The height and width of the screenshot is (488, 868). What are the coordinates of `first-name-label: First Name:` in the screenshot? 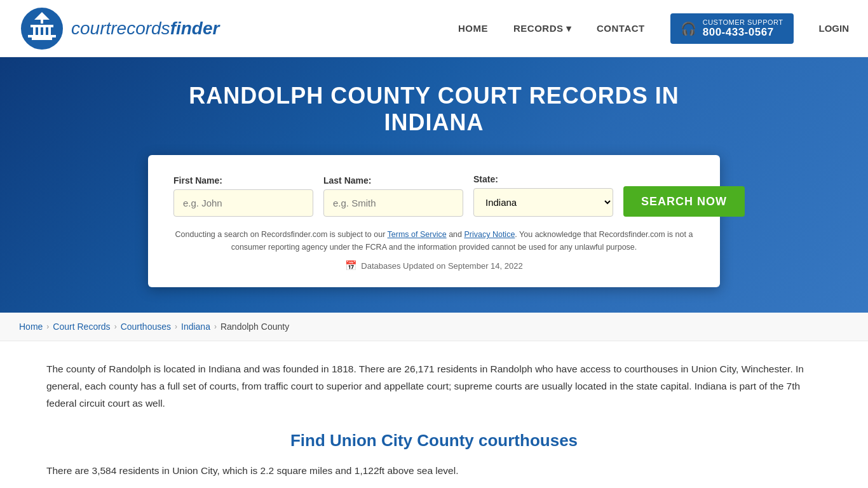 It's located at (243, 180).